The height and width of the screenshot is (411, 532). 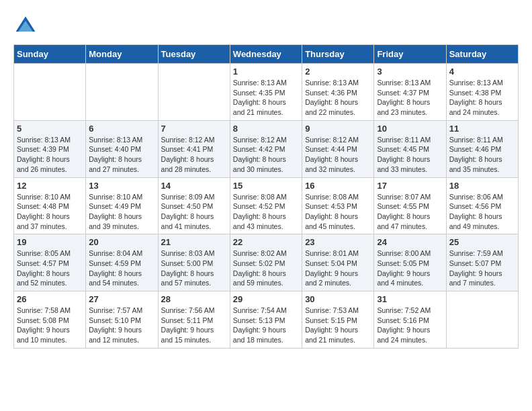 What do you see at coordinates (266, 263) in the screenshot?
I see `calendar-cell: 22Sunrise: 8:02 AM Sunset: 5:02 PM Dayli…` at bounding box center [266, 263].